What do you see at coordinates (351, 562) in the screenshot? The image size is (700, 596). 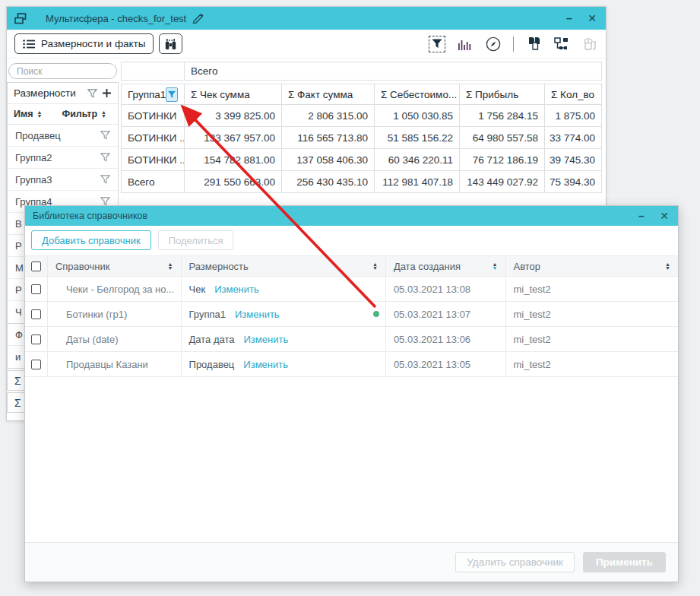 I see `dialog-footer: Удалить справочник Применить` at bounding box center [351, 562].